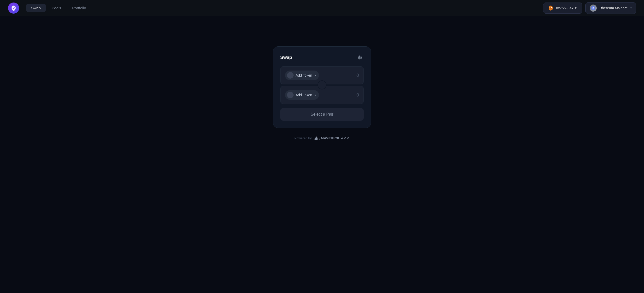 The width and height of the screenshot is (644, 293). What do you see at coordinates (345, 138) in the screenshot?
I see `amm-text: AMM` at bounding box center [345, 138].